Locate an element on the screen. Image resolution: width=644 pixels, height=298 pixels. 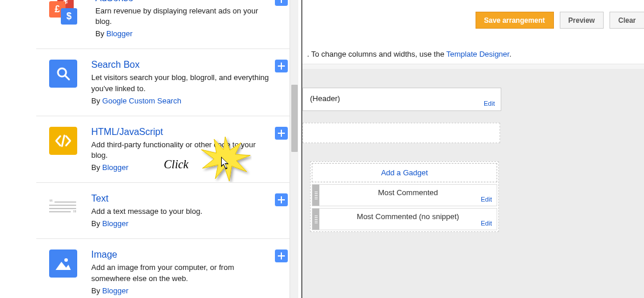
widget-name: Most Commented is located at coordinates (408, 195).